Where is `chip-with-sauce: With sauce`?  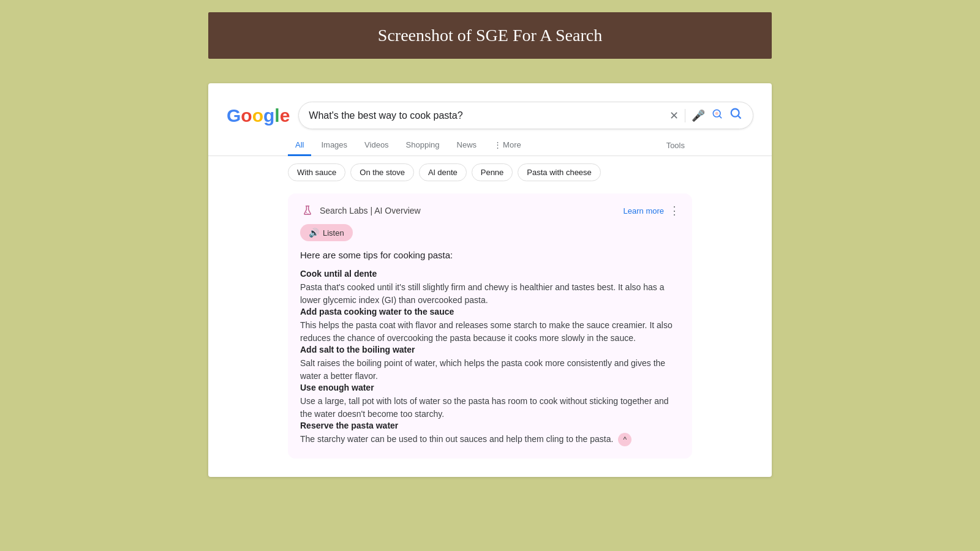 chip-with-sauce: With sauce is located at coordinates (317, 173).